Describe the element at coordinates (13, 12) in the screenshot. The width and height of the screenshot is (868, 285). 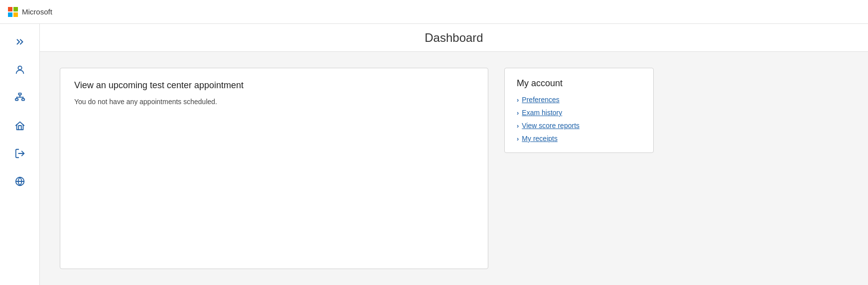
I see `microsoft-logo-icon` at that location.